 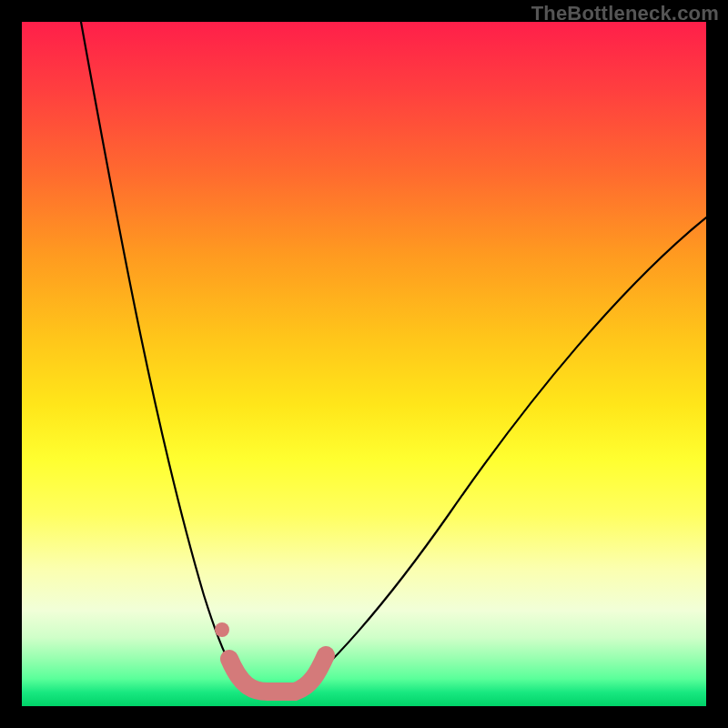 I want to click on marker-dot, so click(x=222, y=630).